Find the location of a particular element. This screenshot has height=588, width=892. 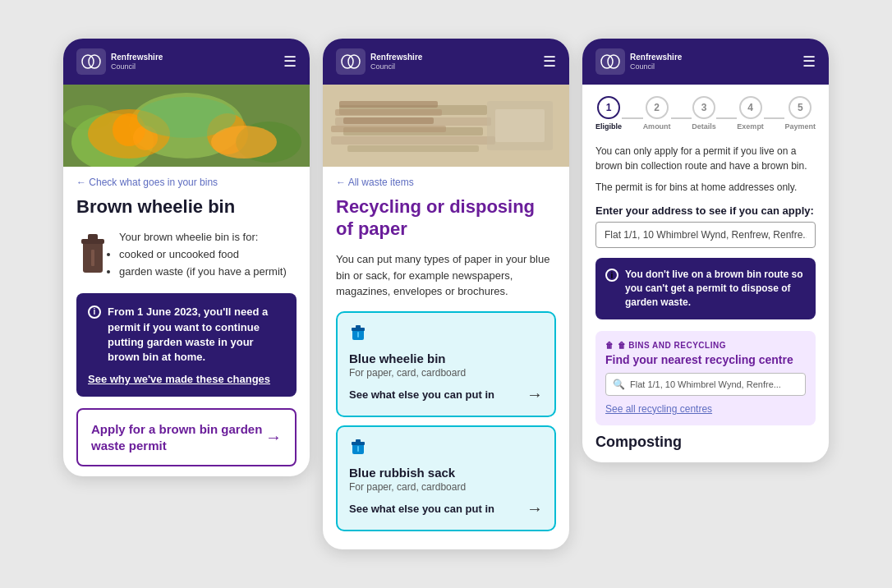

step-5: 5 Payment is located at coordinates (800, 113).